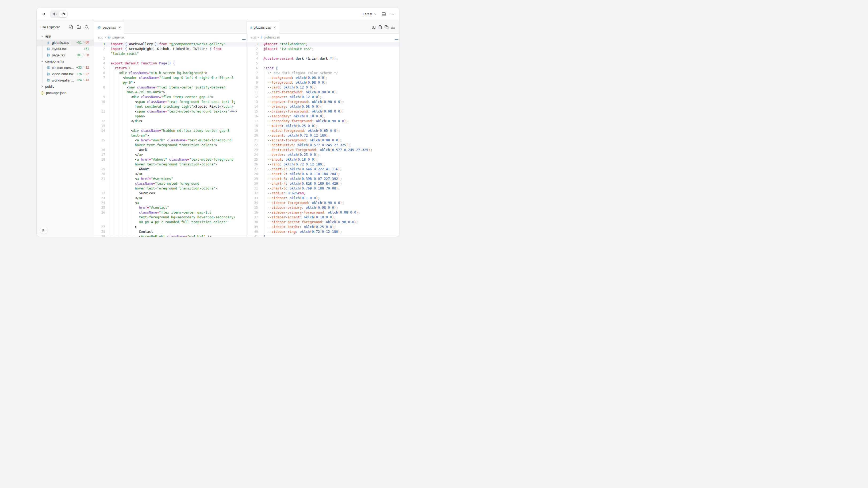 The image size is (868, 488). What do you see at coordinates (179, 179) in the screenshot?
I see `code-line: <a href="#services"` at bounding box center [179, 179].